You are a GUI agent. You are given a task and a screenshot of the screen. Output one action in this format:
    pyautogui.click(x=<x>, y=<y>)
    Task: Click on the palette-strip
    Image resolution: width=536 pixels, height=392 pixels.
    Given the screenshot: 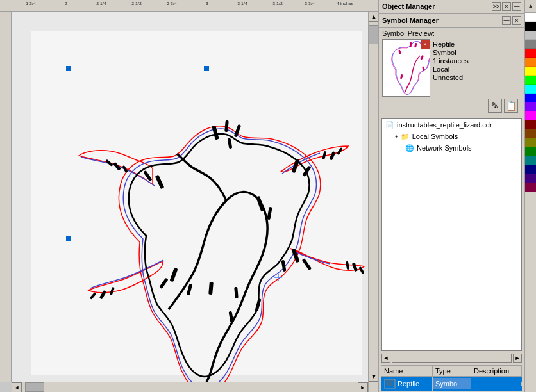 What is the action you would take?
    pyautogui.click(x=531, y=202)
    